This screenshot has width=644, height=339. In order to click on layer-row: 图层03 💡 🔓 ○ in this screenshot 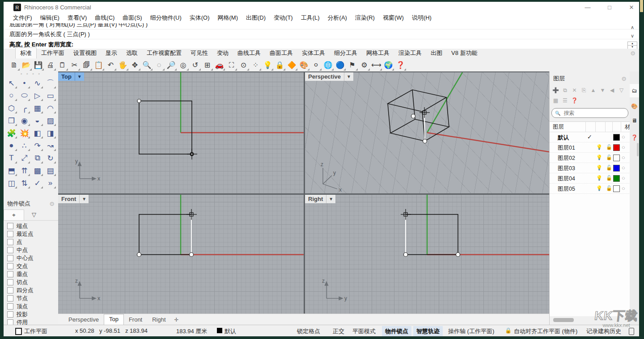, I will do `click(590, 168)`.